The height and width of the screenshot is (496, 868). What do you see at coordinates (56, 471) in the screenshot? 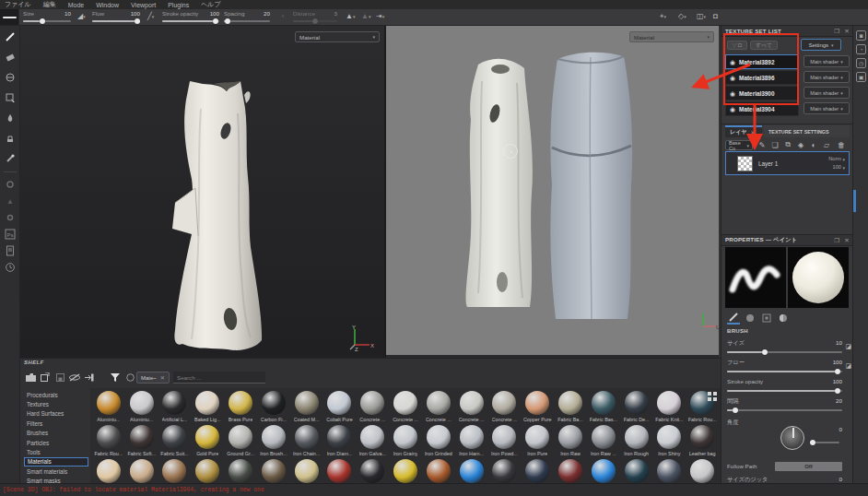
I see `shelf-category: Smart materials` at bounding box center [56, 471].